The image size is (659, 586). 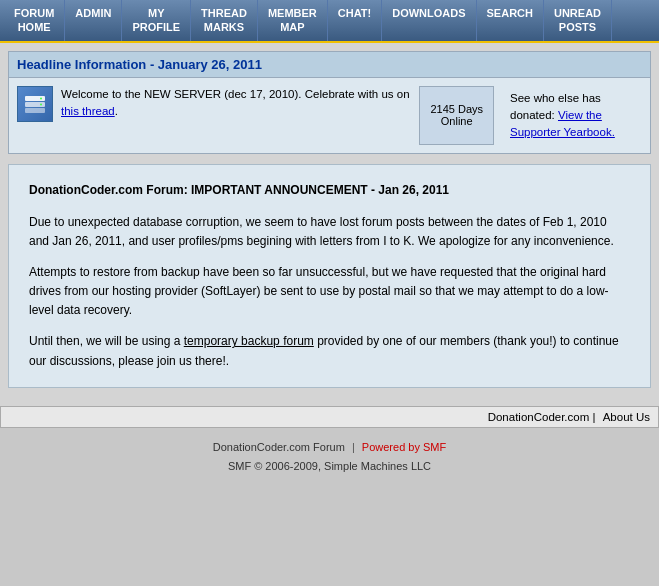 What do you see at coordinates (330, 232) in the screenshot?
I see `announcement-para-1: Due to unexpected database corruption, w…` at bounding box center [330, 232].